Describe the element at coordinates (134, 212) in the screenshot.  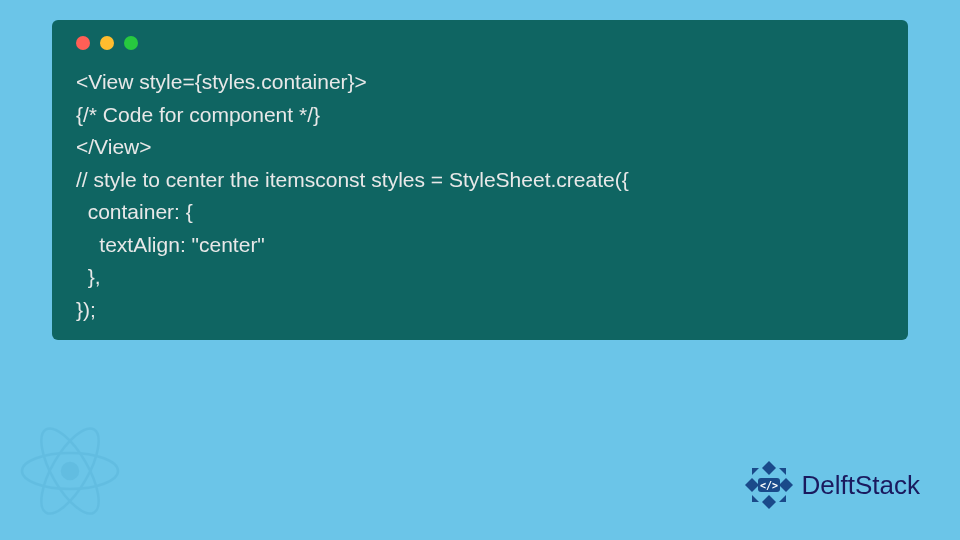
I see `code-line: container: {` at that location.